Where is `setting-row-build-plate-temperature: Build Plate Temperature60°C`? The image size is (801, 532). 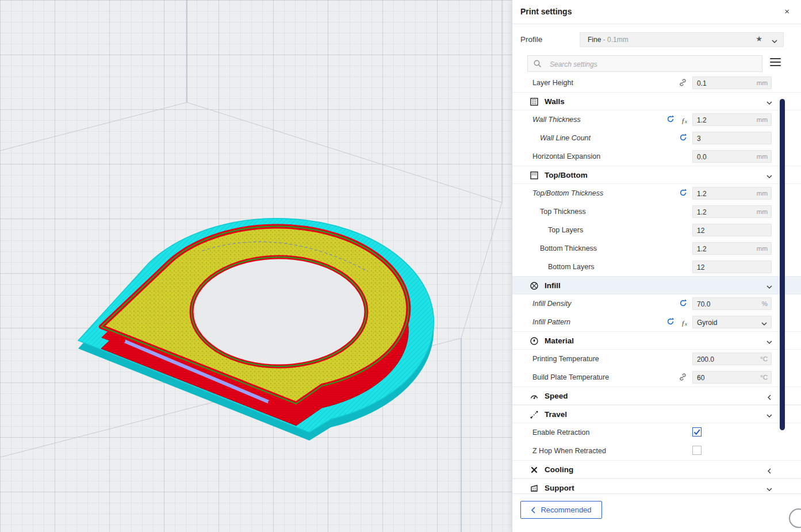 setting-row-build-plate-temperature: Build Plate Temperature60°C is located at coordinates (657, 377).